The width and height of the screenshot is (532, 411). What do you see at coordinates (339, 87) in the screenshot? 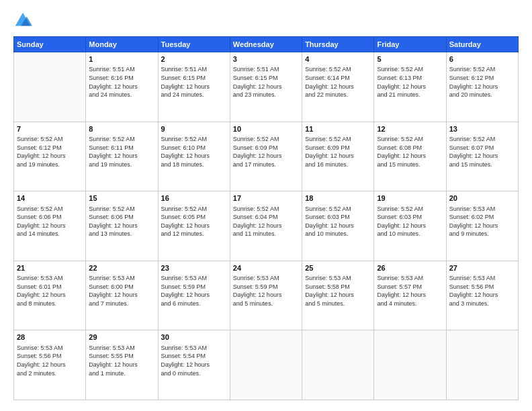
I see `calendar-cell: 4Sunrise: 5:52 AMSunset: 6:14 PMDaylight…` at bounding box center [339, 87].